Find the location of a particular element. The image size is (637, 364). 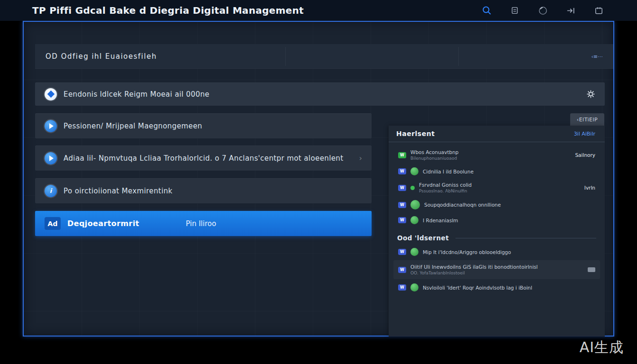

list-item: W I Rdenaniaslm is located at coordinates (497, 220).